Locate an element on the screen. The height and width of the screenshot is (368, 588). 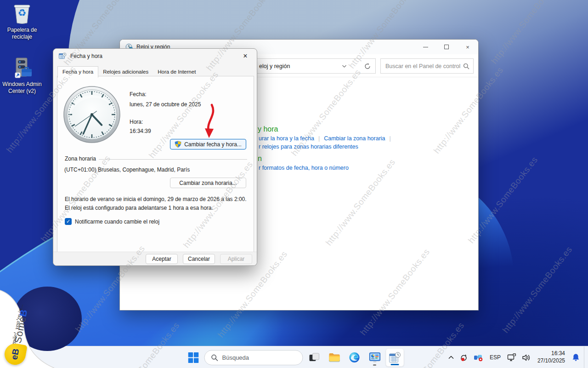
dialog-title: Fecha y hora is located at coordinates (86, 56).